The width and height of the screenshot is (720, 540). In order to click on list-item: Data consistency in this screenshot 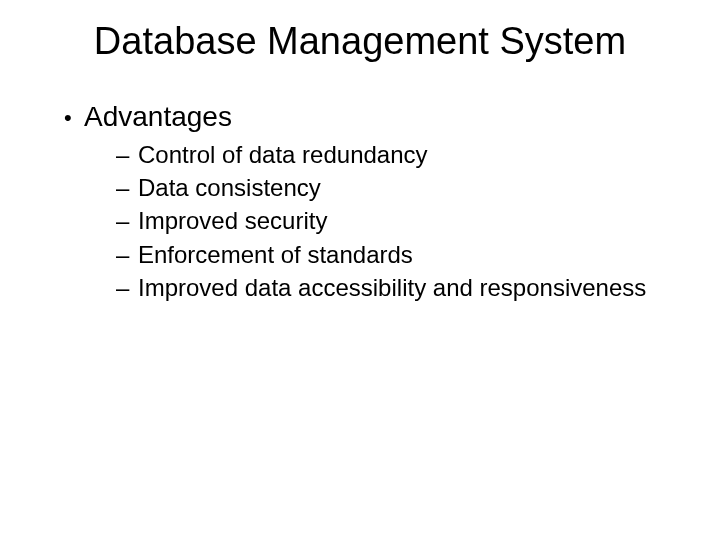, I will do `click(393, 188)`.